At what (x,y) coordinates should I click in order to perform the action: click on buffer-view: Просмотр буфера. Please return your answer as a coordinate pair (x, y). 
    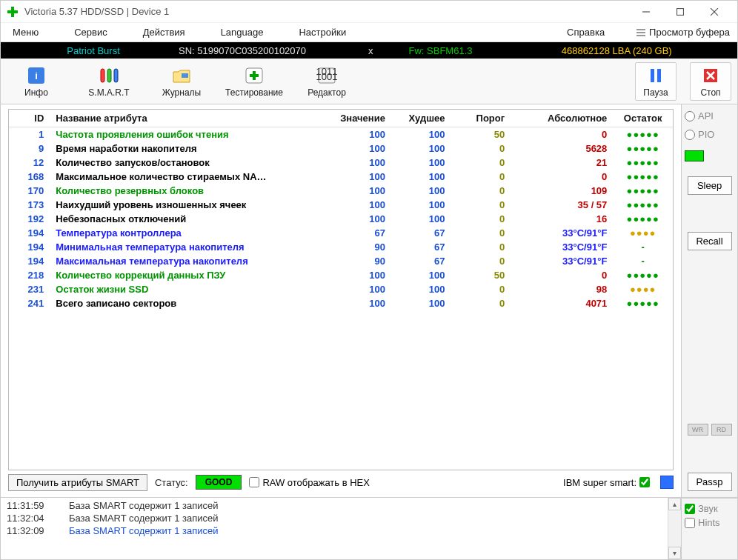
    Looking at the image, I should click on (683, 33).